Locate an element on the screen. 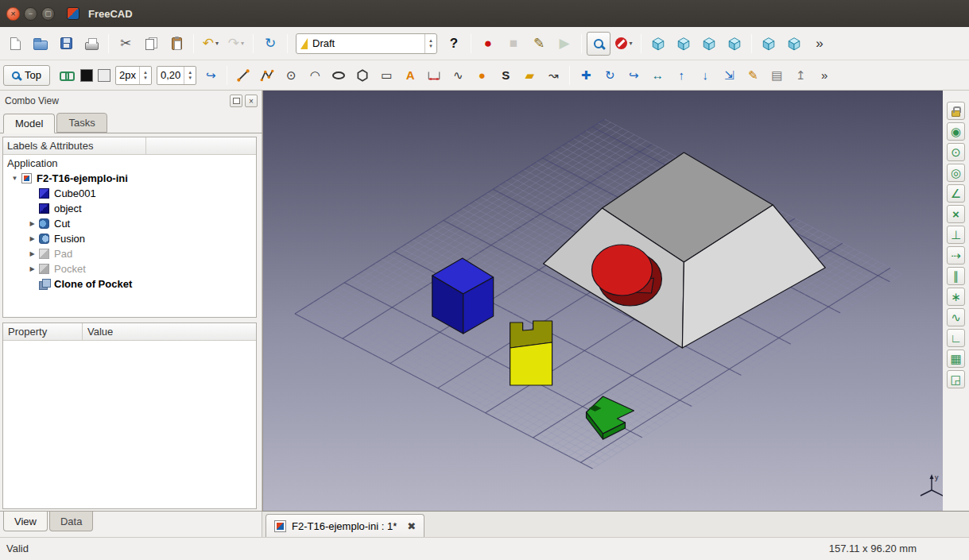 This screenshot has width=969, height=560. draft-to-sketch: ↥ is located at coordinates (800, 75).